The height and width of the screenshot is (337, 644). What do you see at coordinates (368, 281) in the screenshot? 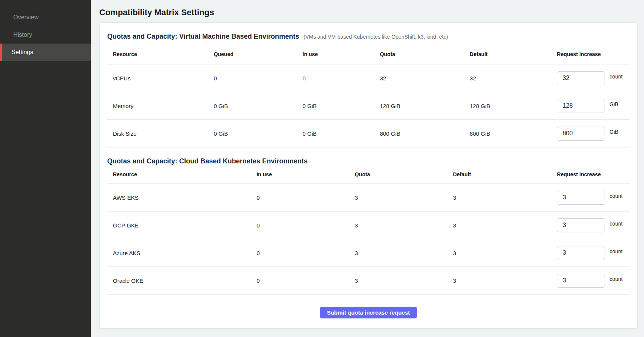
I see `table-row-oracle-oke: Oracle OKE 0 3 3 count` at bounding box center [368, 281].